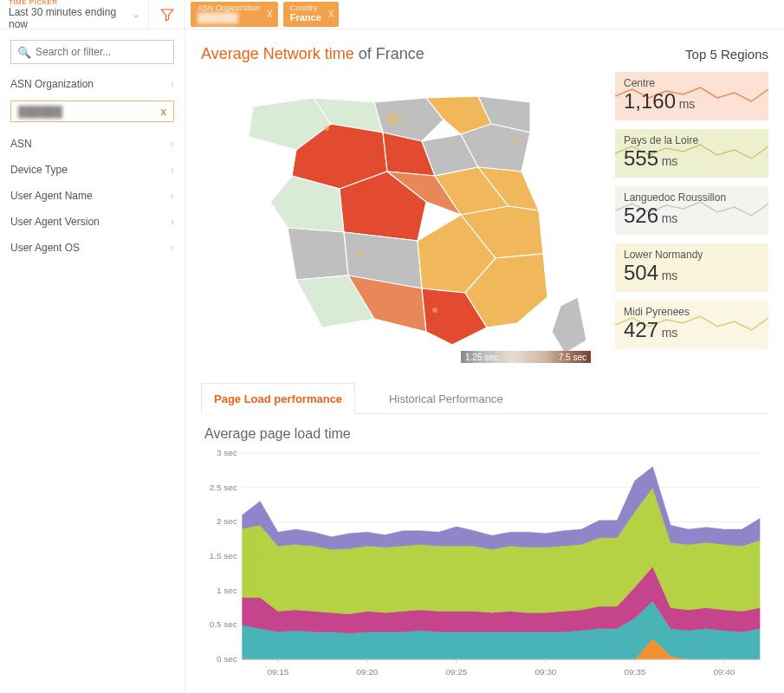  I want to click on region-card: Midi Pyrenees427 ms, so click(691, 325).